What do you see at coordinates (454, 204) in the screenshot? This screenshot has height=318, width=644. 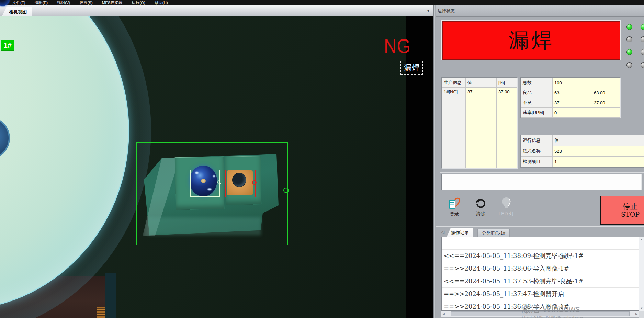 I see `id-badge-icon` at bounding box center [454, 204].